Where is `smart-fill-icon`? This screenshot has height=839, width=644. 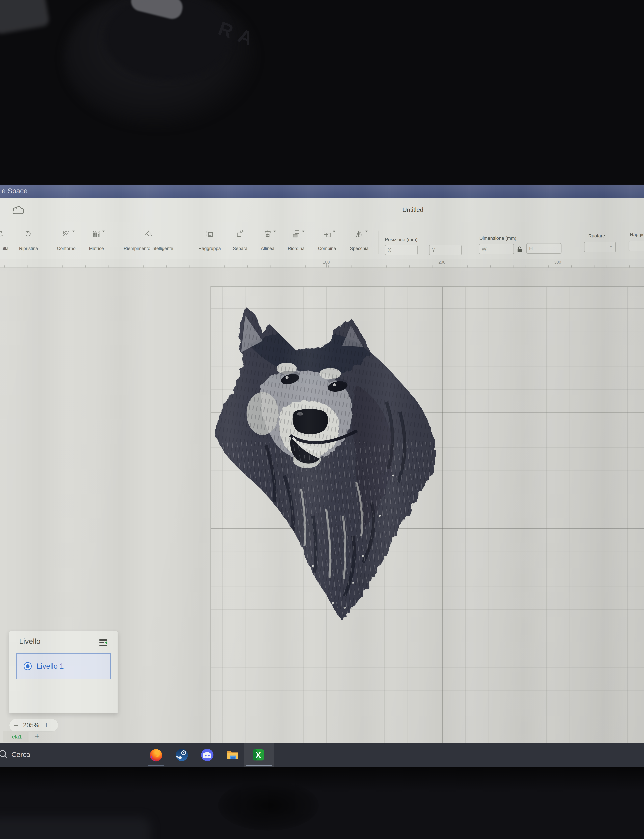 smart-fill-icon is located at coordinates (149, 234).